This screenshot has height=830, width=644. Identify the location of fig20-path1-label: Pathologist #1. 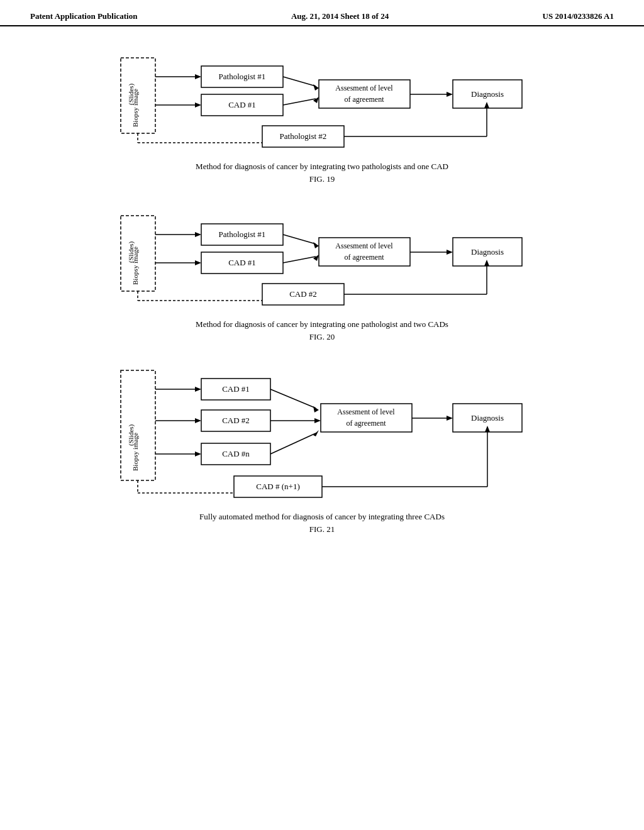
(243, 234).